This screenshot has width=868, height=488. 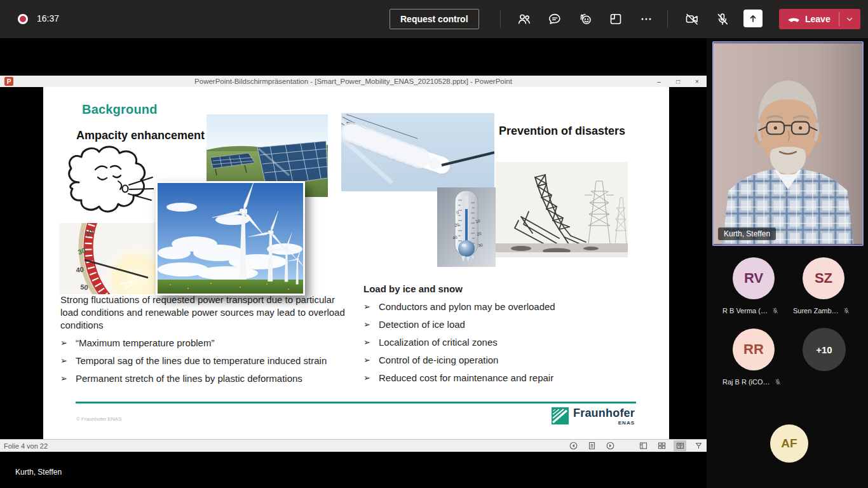 What do you see at coordinates (747, 234) in the screenshot?
I see `video-name-label: Kurth, Steffen` at bounding box center [747, 234].